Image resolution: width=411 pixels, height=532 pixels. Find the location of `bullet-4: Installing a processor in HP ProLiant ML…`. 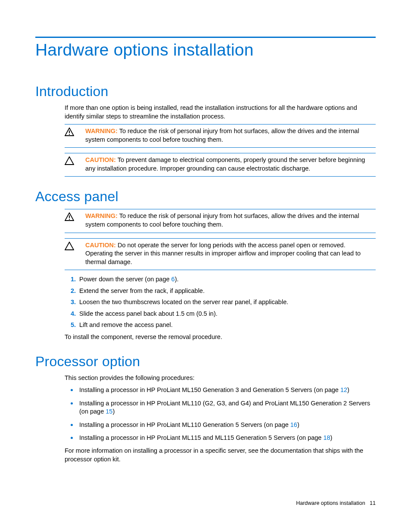

bullet-4: Installing a processor in HP ProLiant ML… is located at coordinates (227, 438).